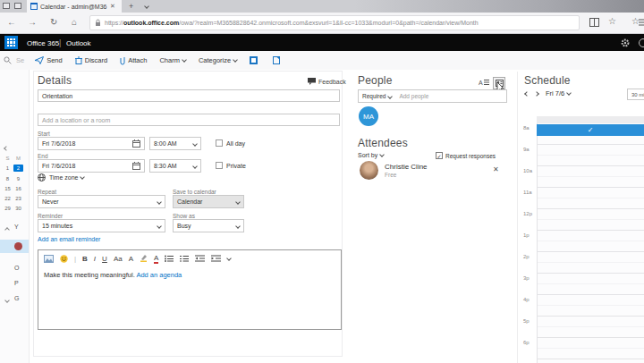 The image size is (644, 363). What do you see at coordinates (113, 6) in the screenshot?
I see `close-tab-icon: ✕` at bounding box center [113, 6].